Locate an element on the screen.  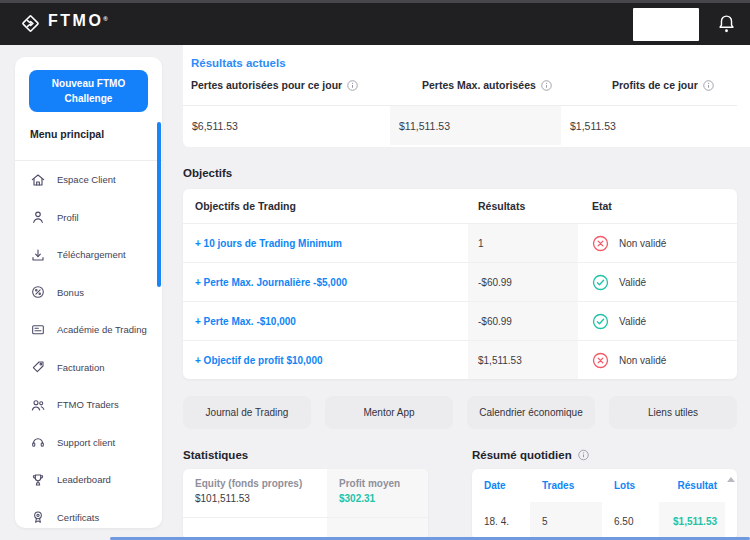
scroll-up-arrow-icon is located at coordinates (731, 480).